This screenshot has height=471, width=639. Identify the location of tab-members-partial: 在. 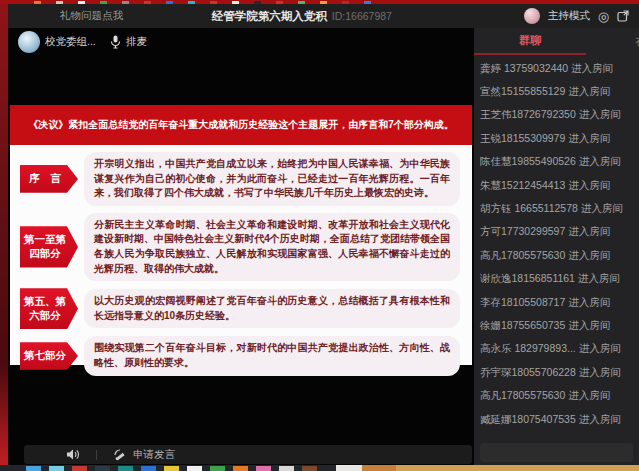
(612, 42).